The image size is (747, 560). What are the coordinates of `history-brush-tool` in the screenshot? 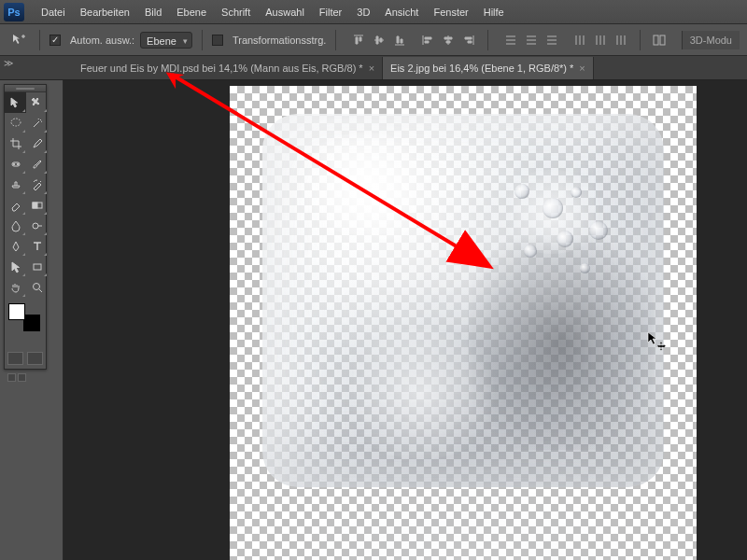 It's located at (37, 185).